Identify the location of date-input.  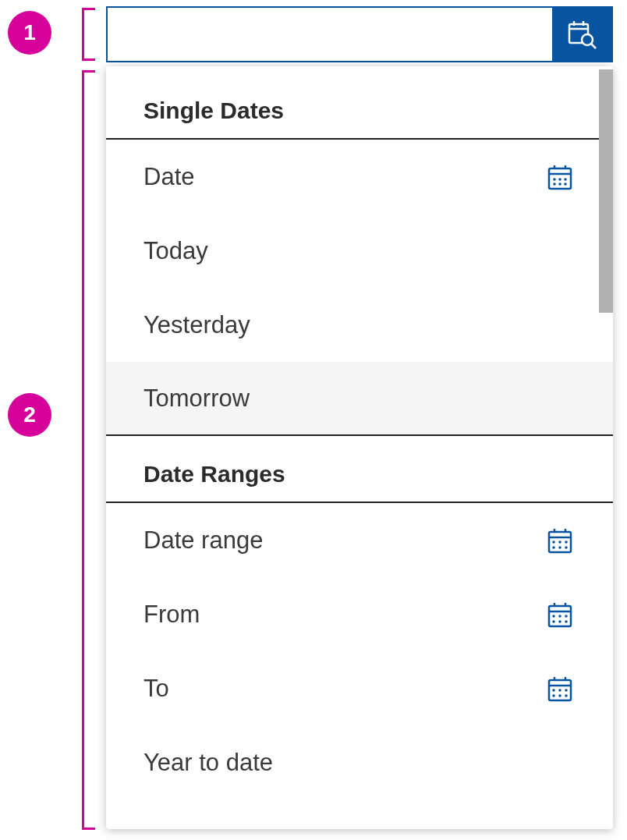
(330, 34).